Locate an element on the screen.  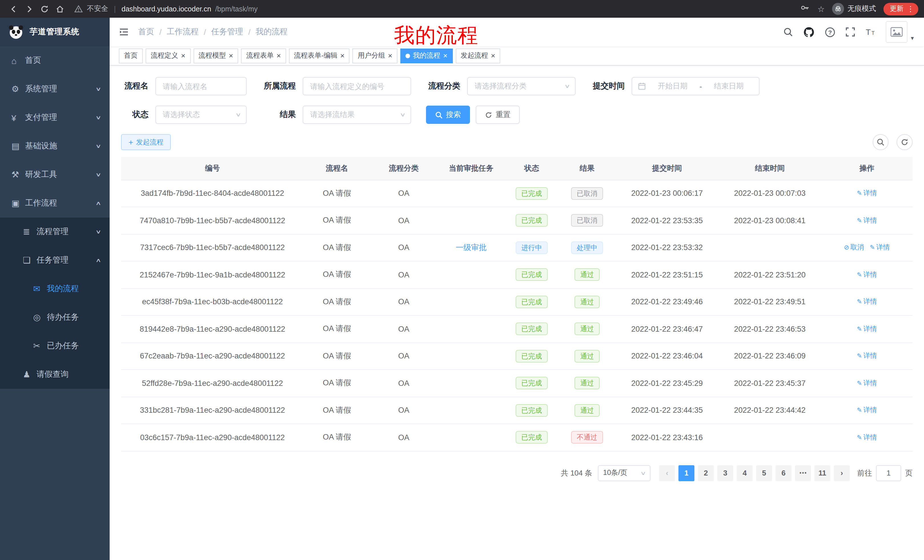
browser-menu-icon: ⋮ is located at coordinates (910, 9).